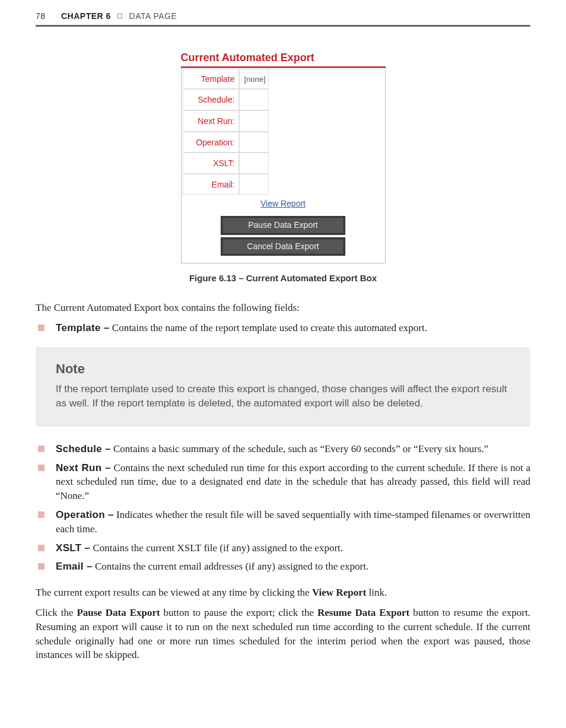  What do you see at coordinates (283, 522) in the screenshot?
I see `list-item: Operation – Indicates whether the result…` at bounding box center [283, 522].